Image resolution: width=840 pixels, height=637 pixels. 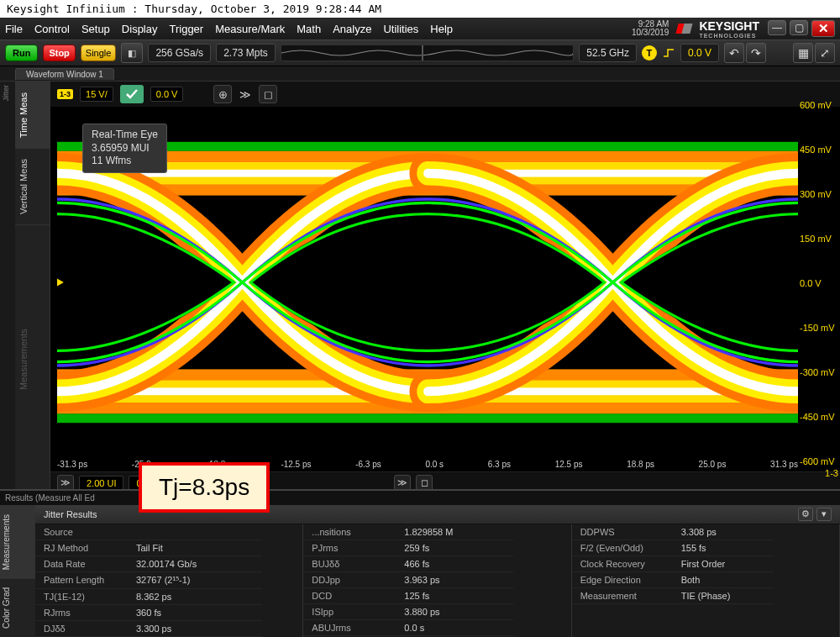 I want to click on results-tab: Results (Measure All Ed, so click(x=50, y=497).